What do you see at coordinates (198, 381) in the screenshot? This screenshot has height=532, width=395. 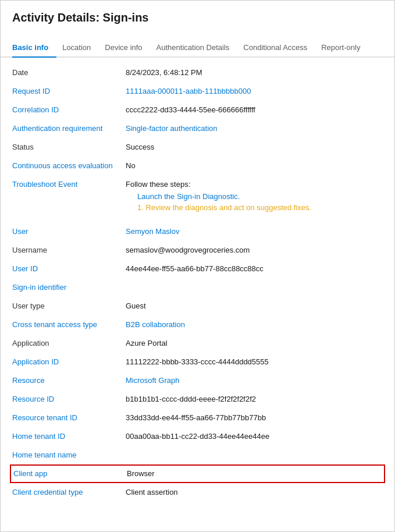 I see `table-row: ResourceMicrosoft Graph` at bounding box center [198, 381].